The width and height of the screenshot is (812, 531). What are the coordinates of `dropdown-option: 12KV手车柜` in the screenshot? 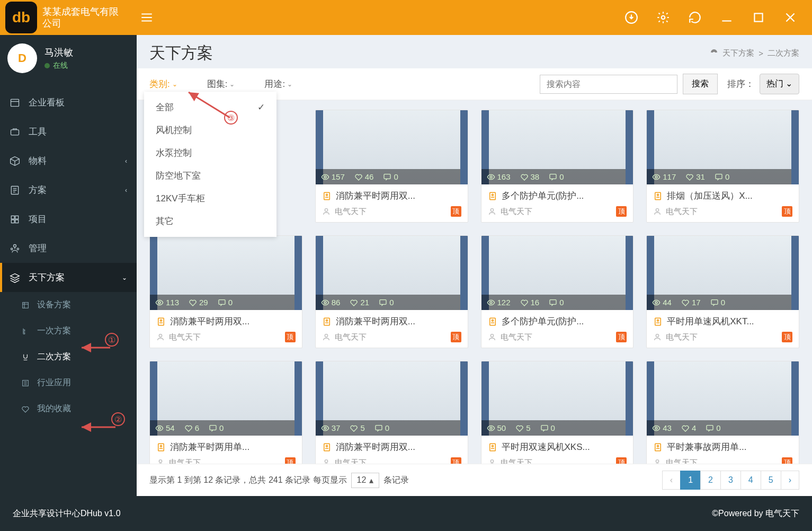 It's located at (210, 198).